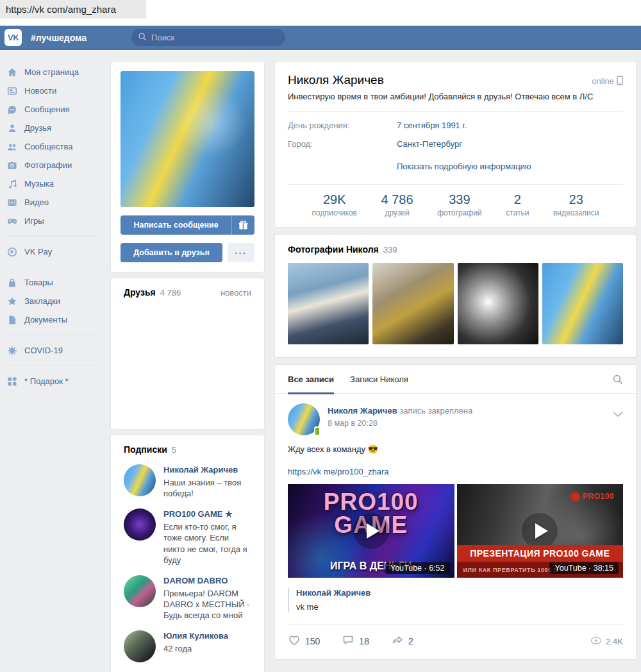  What do you see at coordinates (618, 380) in the screenshot?
I see `wall-search-icon` at bounding box center [618, 380].